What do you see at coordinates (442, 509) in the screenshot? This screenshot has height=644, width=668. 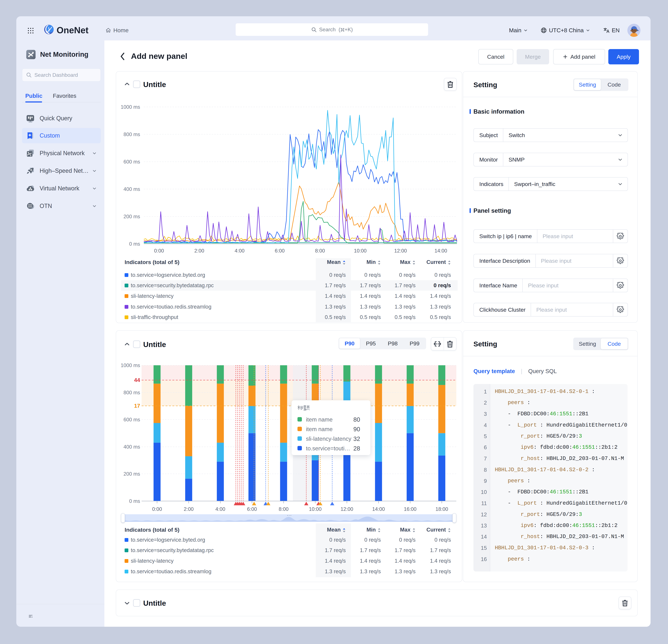 I see `svg-text: 18:00` at bounding box center [442, 509].